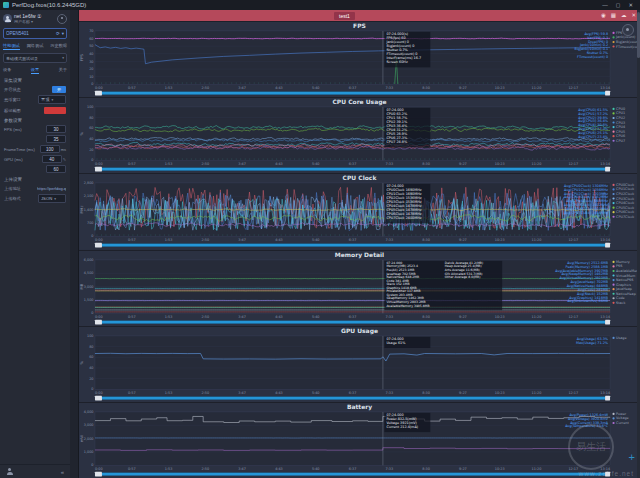 The image size is (640, 478). Describe the element at coordinates (59, 90) in the screenshot. I see `capture-toggle: 开` at that location.